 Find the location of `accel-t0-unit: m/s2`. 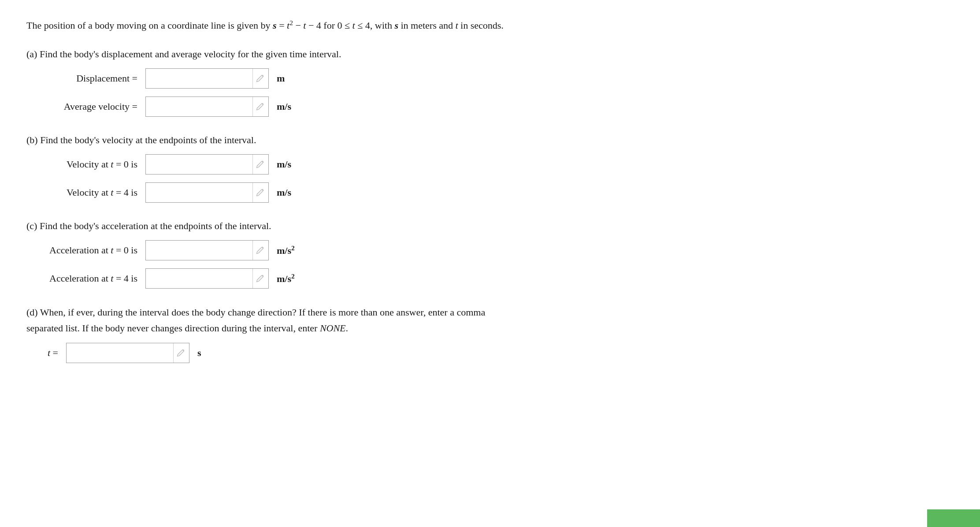

accel-t0-unit: m/s2 is located at coordinates (286, 250).